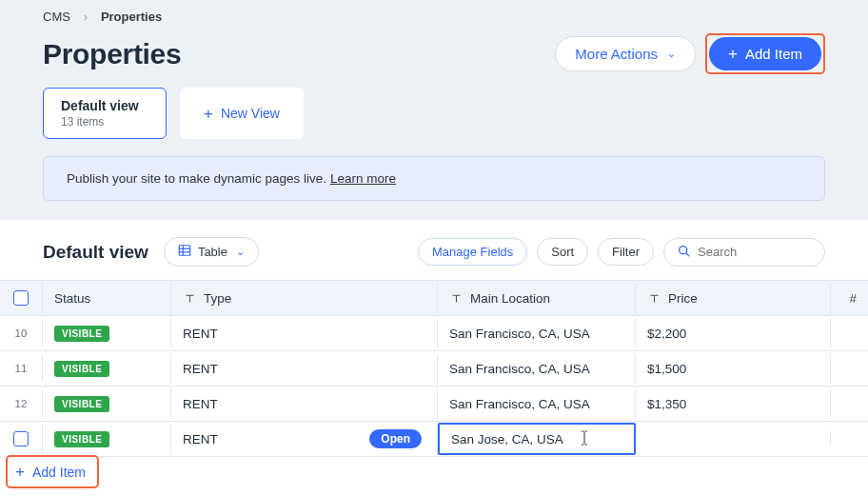  I want to click on column-price-label: Price, so click(683, 299).